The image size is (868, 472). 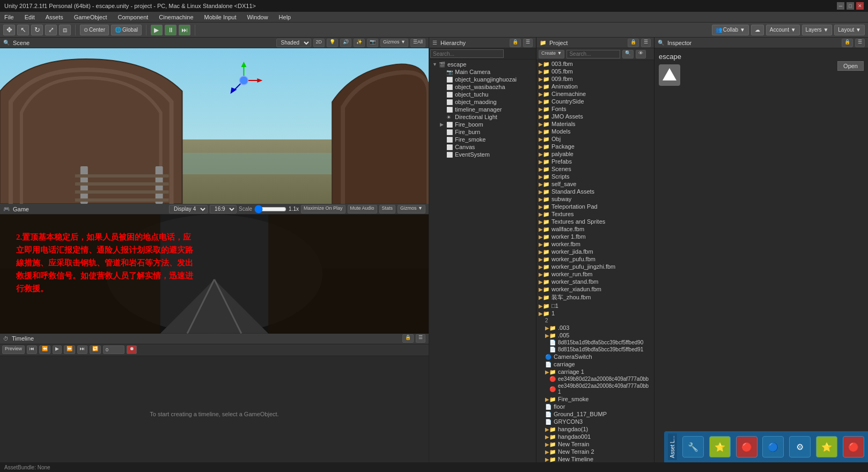 What do you see at coordinates (9, 17) in the screenshot?
I see `menu-file: File` at bounding box center [9, 17].